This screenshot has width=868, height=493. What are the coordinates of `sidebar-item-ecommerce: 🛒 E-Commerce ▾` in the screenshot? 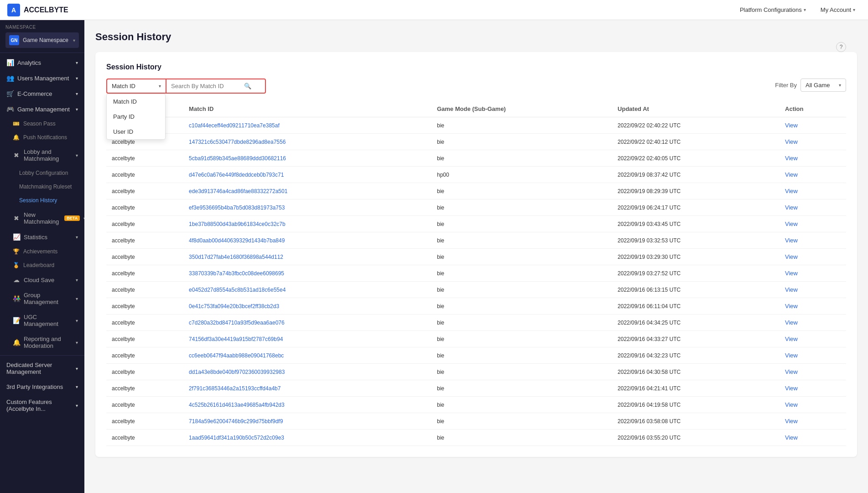 It's located at (42, 94).